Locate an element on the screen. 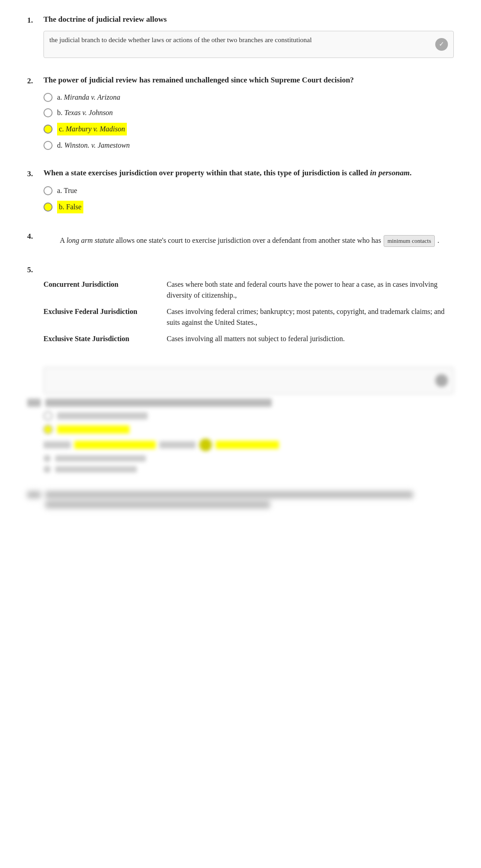 The width and height of the screenshot is (481, 868). question-4: 4. A long arm statute allows one state's… is located at coordinates (240, 238).